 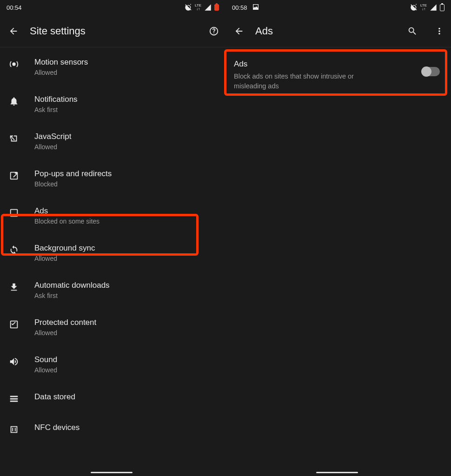 I want to click on battery-low-icon, so click(x=217, y=7).